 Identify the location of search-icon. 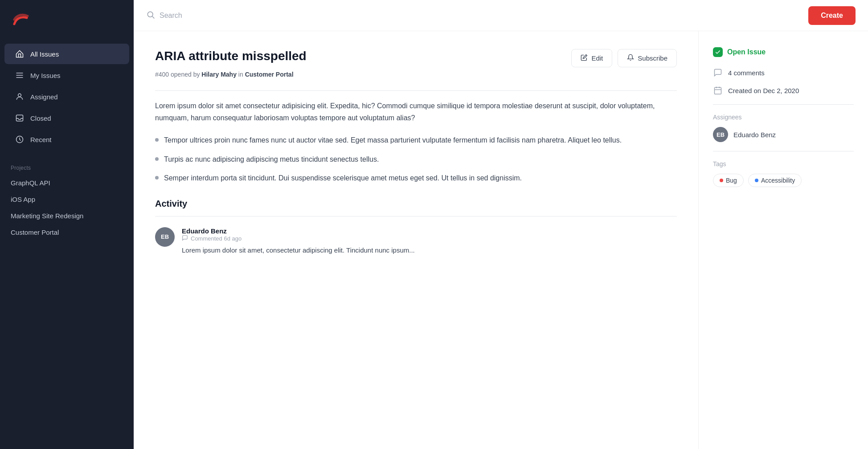
(151, 16).